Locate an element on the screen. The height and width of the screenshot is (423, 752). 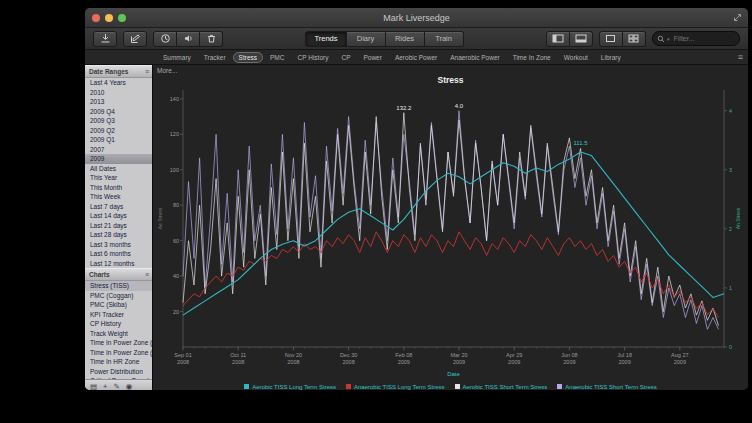
date-range-item: Last 6 months is located at coordinates (118, 254).